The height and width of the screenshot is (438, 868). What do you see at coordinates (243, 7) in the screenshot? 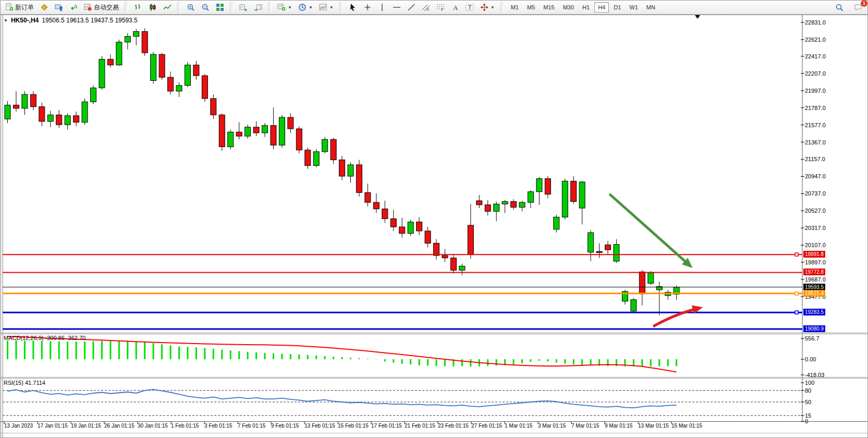
I see `auto-scroll-button` at bounding box center [243, 7].